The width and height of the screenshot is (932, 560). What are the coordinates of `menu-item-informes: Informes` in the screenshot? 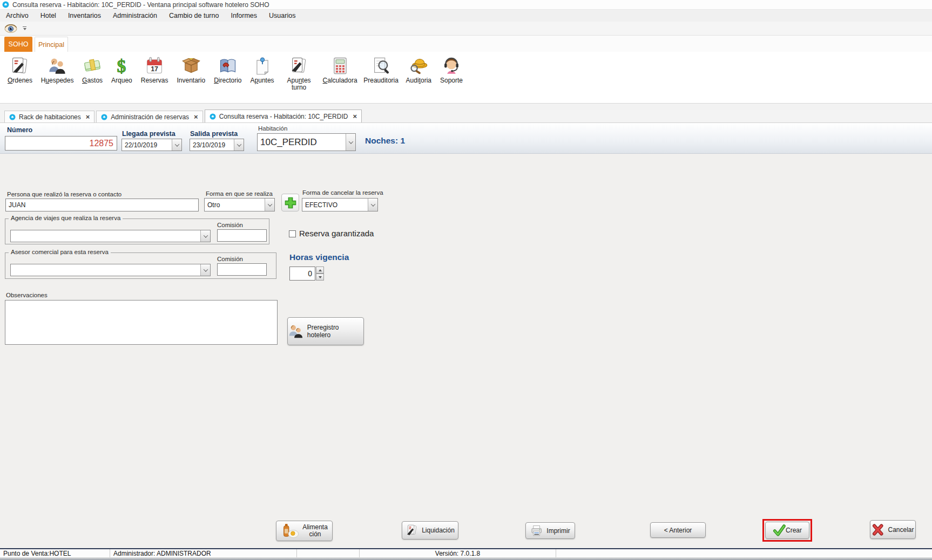 It's located at (244, 16).